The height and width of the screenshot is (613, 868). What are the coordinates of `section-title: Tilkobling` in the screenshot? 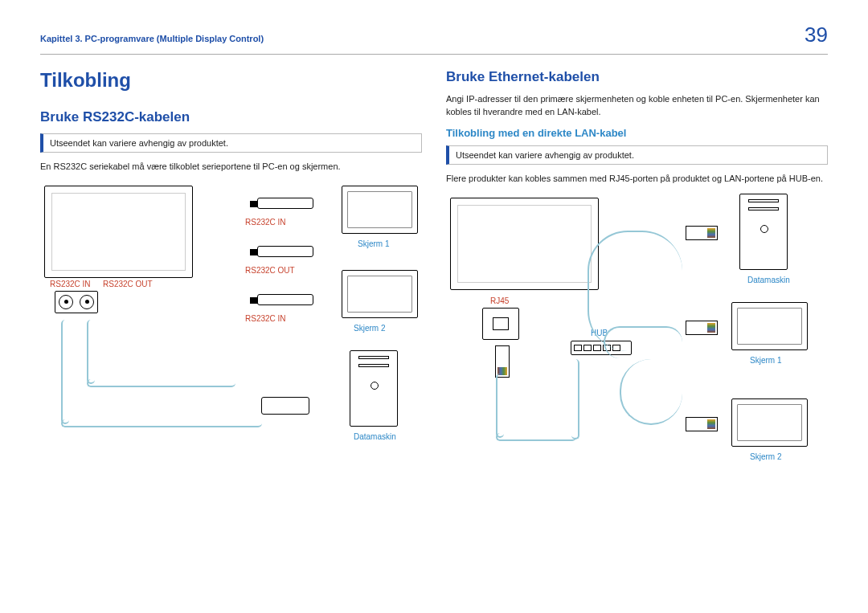 It's located at (231, 80).